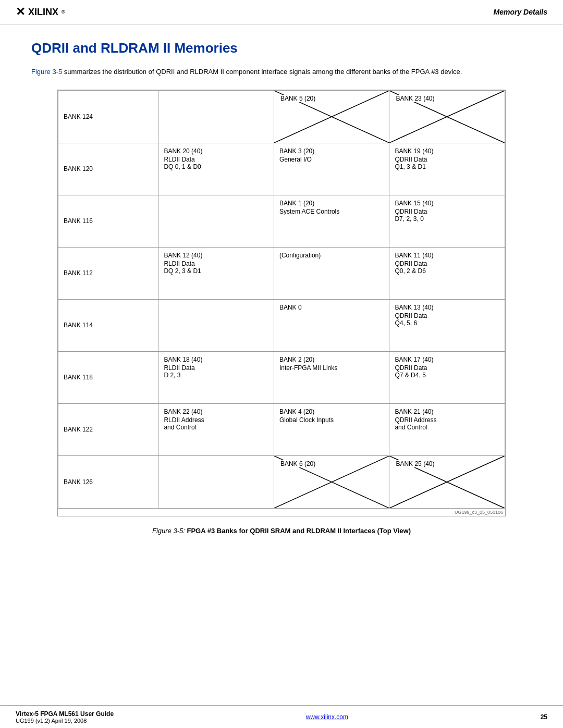  I want to click on bank-label: BANK 118, so click(78, 377).